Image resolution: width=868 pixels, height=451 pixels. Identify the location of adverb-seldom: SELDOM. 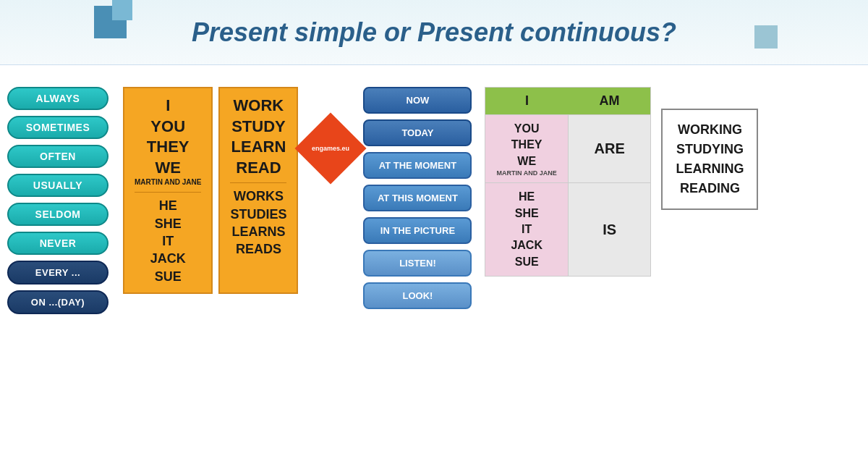
(58, 214).